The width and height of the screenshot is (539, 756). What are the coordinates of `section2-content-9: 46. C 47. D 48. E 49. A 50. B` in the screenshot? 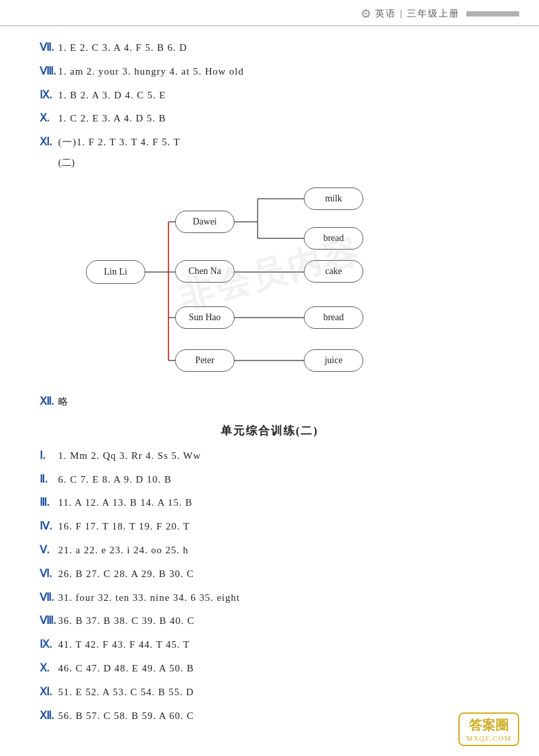 It's located at (126, 668).